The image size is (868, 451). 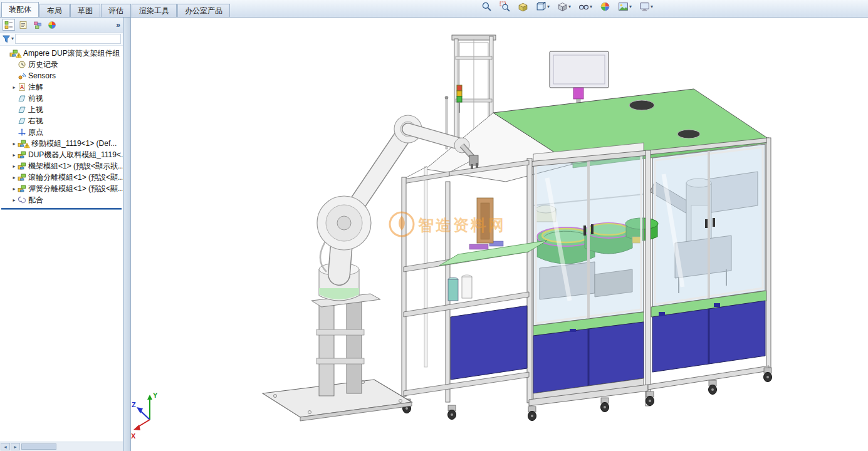 I want to click on ribbon-tab-label: 草图, so click(x=85, y=11).